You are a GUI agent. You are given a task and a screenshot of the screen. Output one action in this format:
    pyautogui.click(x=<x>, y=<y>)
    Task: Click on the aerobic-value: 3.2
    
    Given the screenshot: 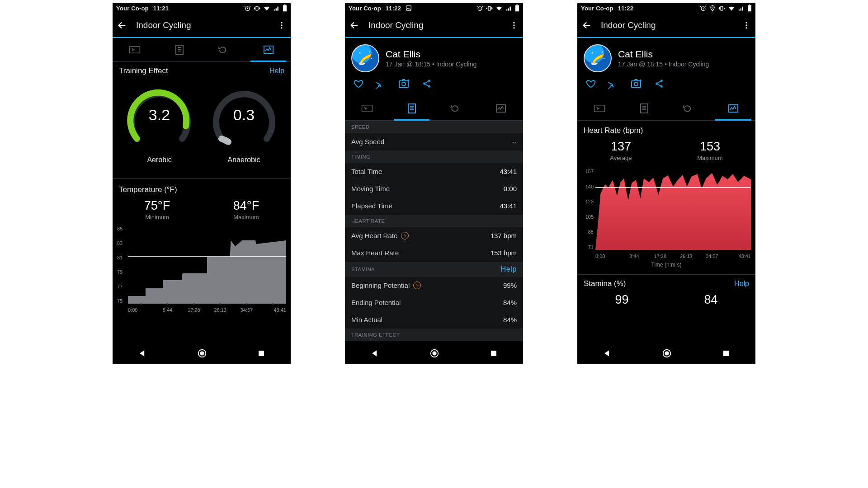 What is the action you would take?
    pyautogui.click(x=159, y=115)
    